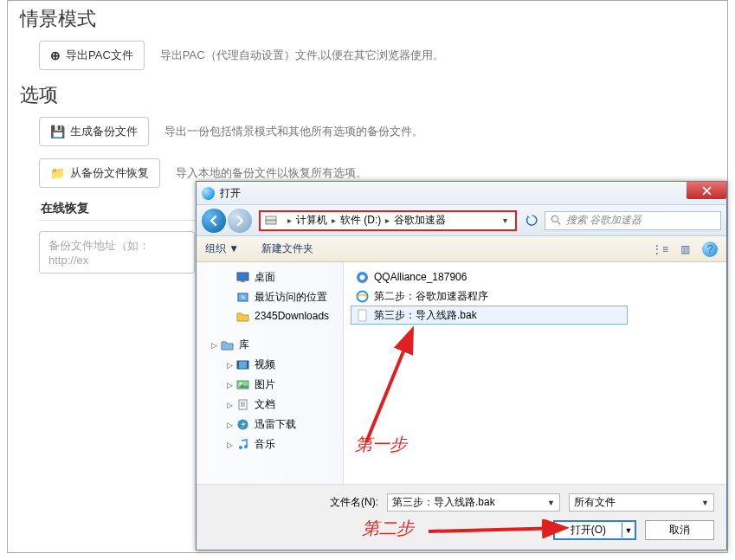  I want to click on close-button, so click(706, 190).